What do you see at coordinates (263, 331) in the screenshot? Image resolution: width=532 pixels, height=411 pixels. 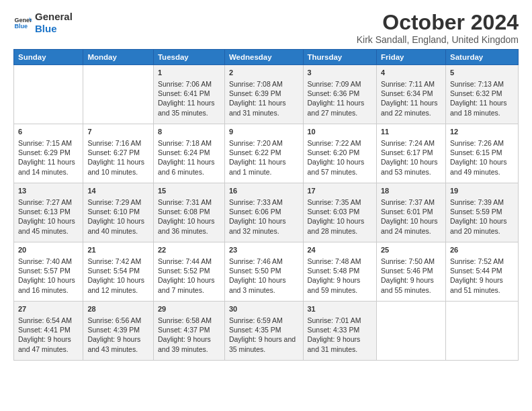 I see `calendar-cell: 30Sunrise: 6:59 AMSunset: 4:35 PMDayligh…` at bounding box center [263, 331].